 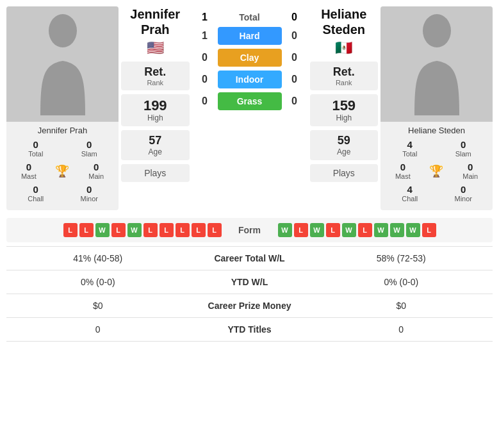 What do you see at coordinates (155, 118) in the screenshot?
I see `player1-high-label: High` at bounding box center [155, 118].